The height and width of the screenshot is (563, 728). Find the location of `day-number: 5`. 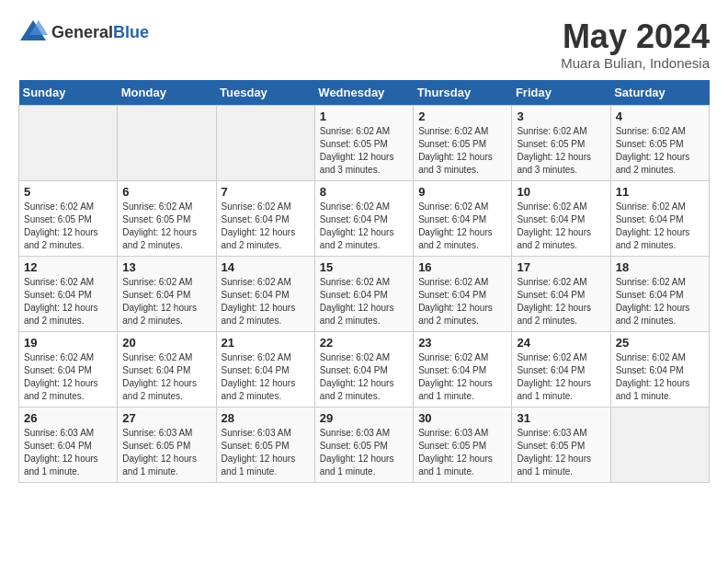

day-number: 5 is located at coordinates (68, 191).